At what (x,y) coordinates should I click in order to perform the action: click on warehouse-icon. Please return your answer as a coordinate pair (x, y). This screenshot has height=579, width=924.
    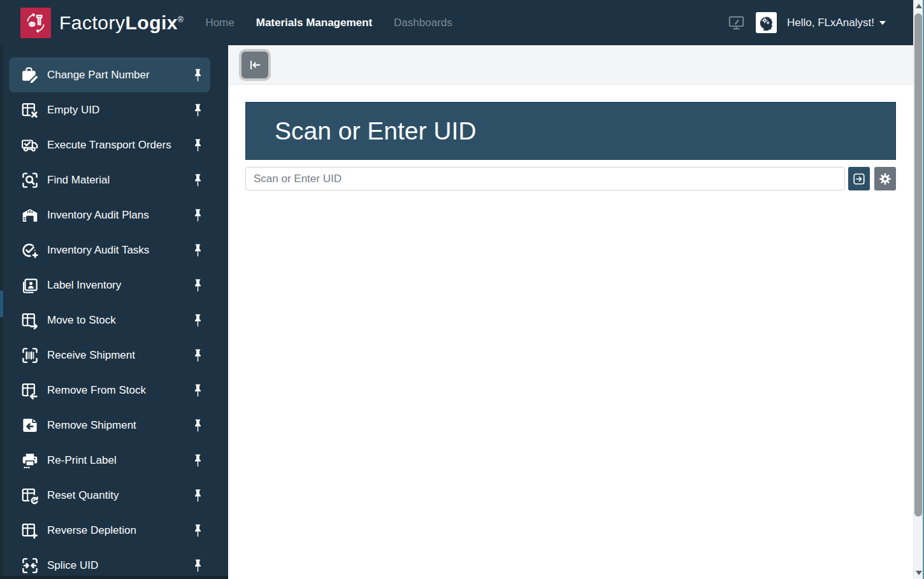
    Looking at the image, I should click on (30, 215).